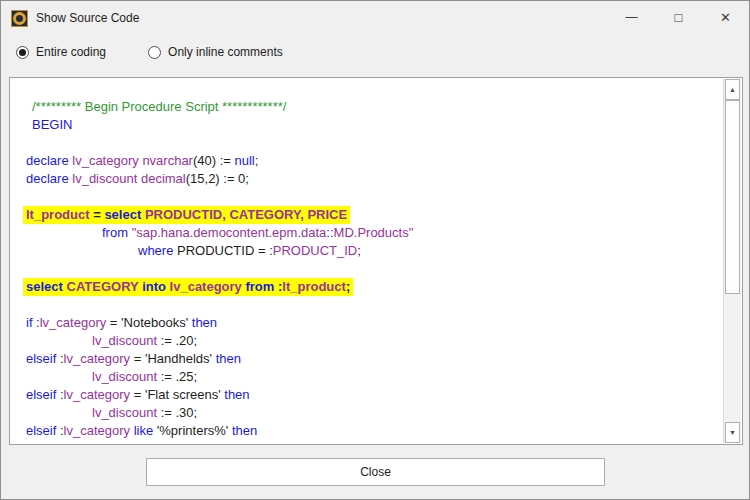  I want to click on code-line: /********* Begin Procedure Script ******…, so click(375, 107).